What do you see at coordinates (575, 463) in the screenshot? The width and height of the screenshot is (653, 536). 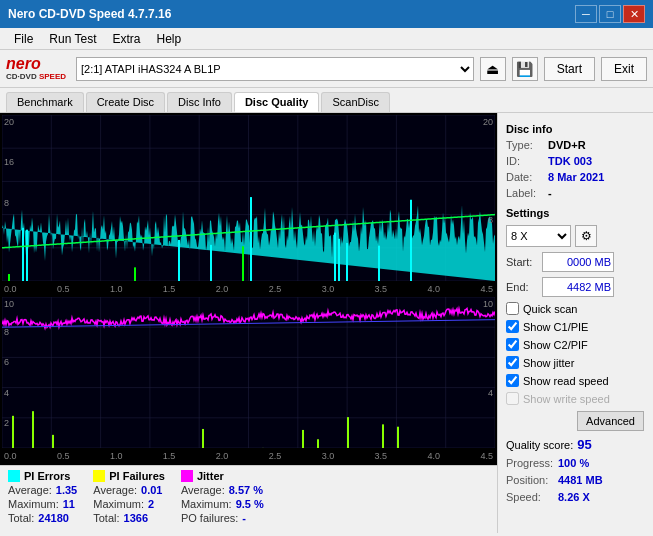 I see `progress-row: Progress: 100 %` at bounding box center [575, 463].